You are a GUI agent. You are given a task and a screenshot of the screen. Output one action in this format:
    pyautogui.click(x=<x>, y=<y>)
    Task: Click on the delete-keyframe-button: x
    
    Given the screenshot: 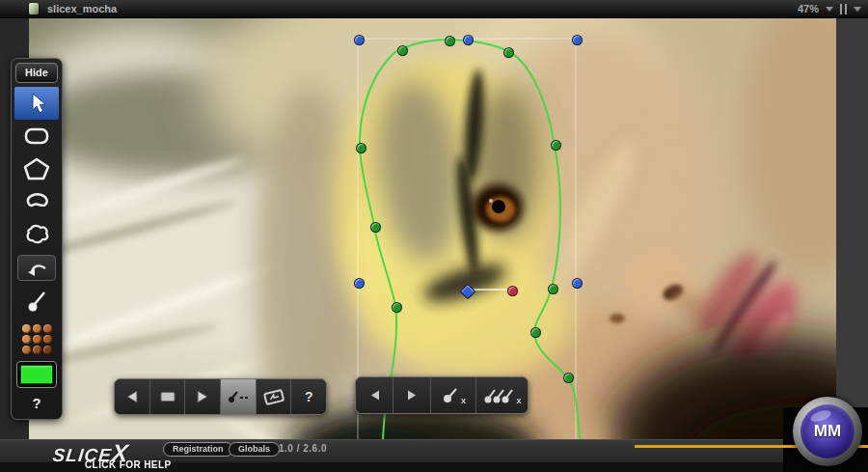 What is the action you would take?
    pyautogui.click(x=453, y=396)
    